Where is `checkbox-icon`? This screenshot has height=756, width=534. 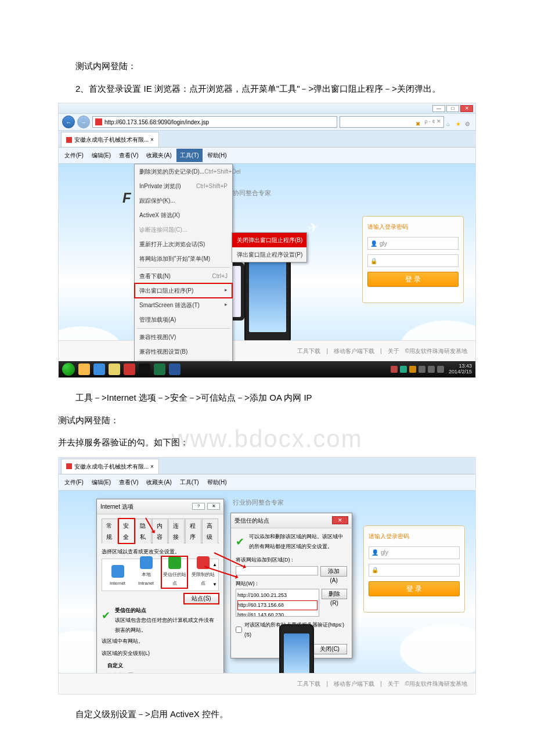
checkbox-icon is located at coordinates (239, 629).